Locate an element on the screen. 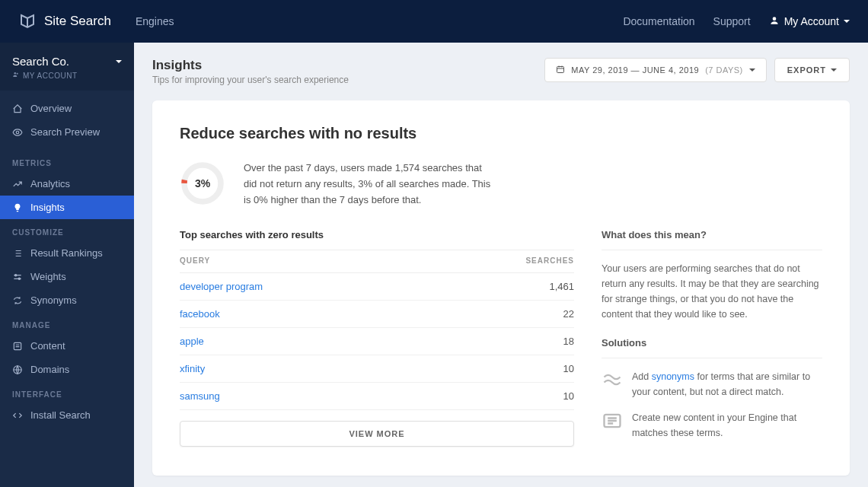 This screenshot has height=487, width=868. query-link: facebook is located at coordinates (199, 314).